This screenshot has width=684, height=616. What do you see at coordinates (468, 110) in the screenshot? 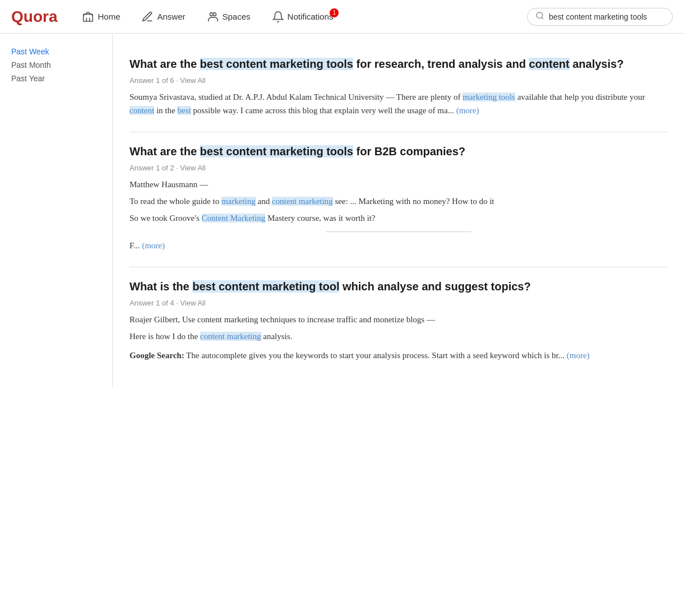
I see `q1-more-link: (more)` at bounding box center [468, 110].